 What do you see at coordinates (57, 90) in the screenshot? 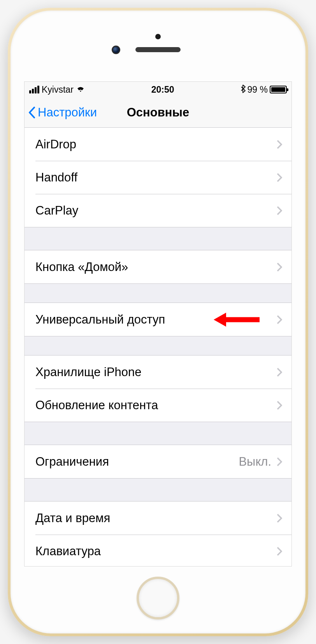
I see `status-left: Kyivstar` at bounding box center [57, 90].